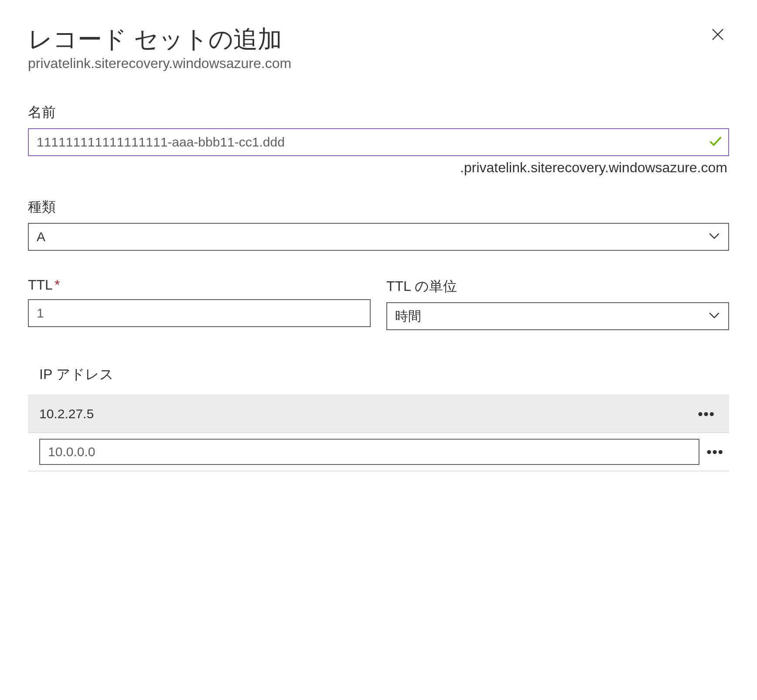 The width and height of the screenshot is (757, 700). Describe the element at coordinates (199, 313) in the screenshot. I see `ttl-input` at that location.